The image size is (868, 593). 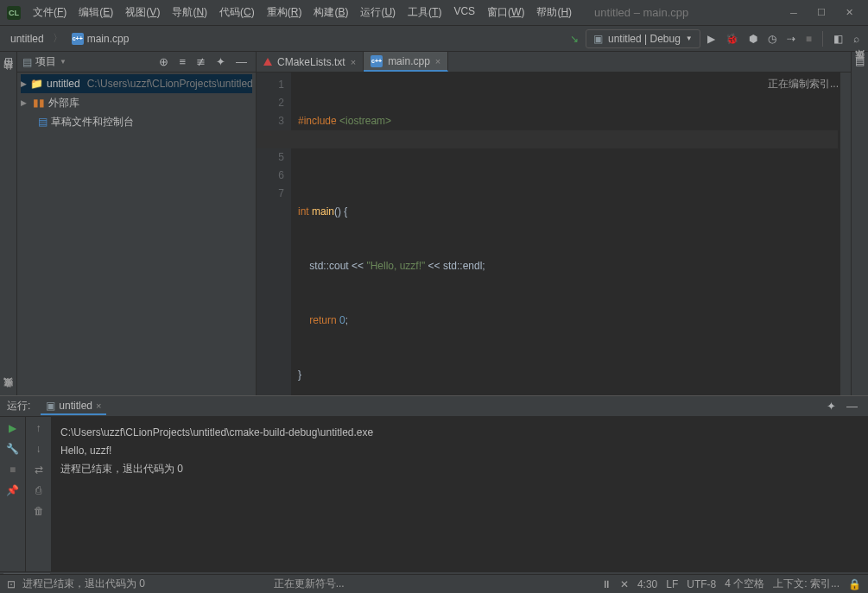 What do you see at coordinates (100, 39) in the screenshot?
I see `crumb-file: c++ main.cpp` at bounding box center [100, 39].